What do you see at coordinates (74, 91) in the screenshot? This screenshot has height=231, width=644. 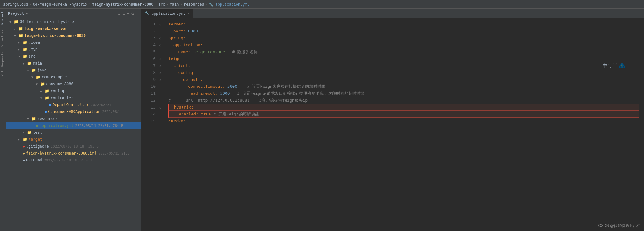 I see `tree-item-config: ► 📁 config` at bounding box center [74, 91].